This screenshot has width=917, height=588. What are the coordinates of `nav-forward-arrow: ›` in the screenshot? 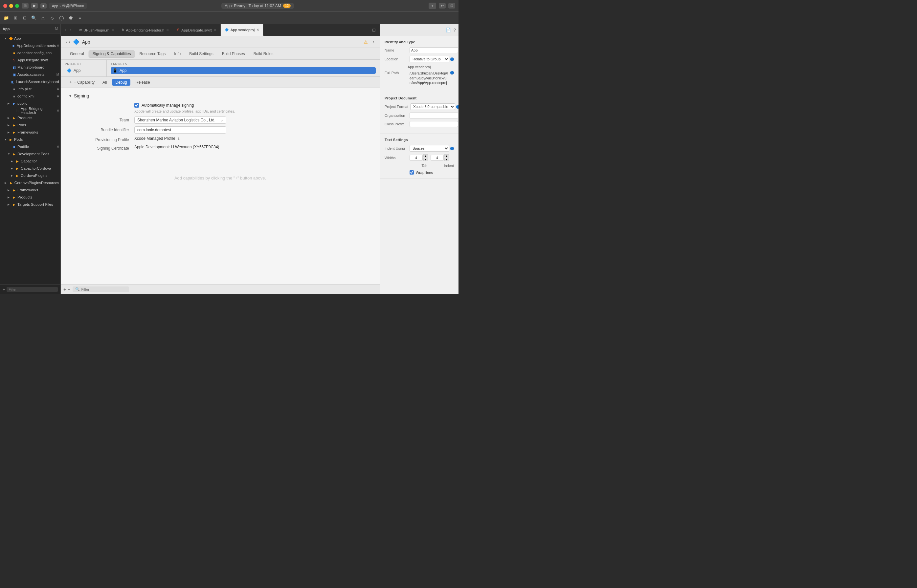 It's located at (70, 42).